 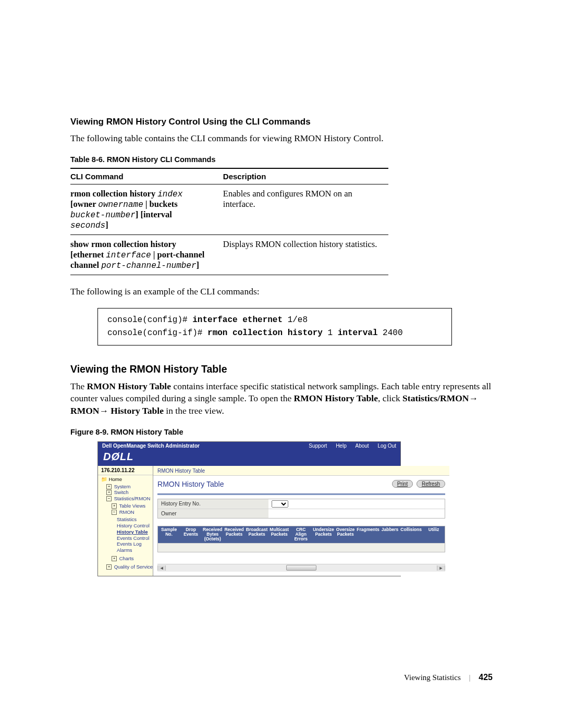 What do you see at coordinates (134, 520) in the screenshot?
I see `tree-rmon-statistics: Statistics` at bounding box center [134, 520].